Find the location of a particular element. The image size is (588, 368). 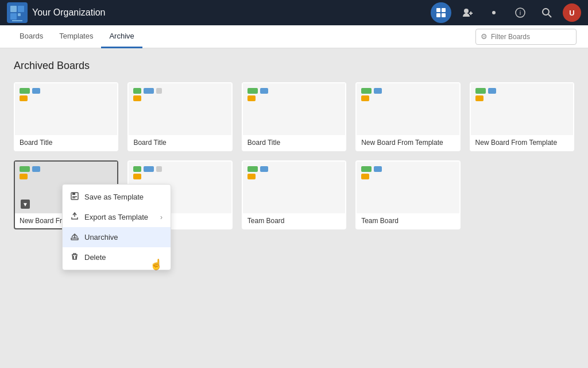

logo-area: Your Organization is located at coordinates (56, 13).